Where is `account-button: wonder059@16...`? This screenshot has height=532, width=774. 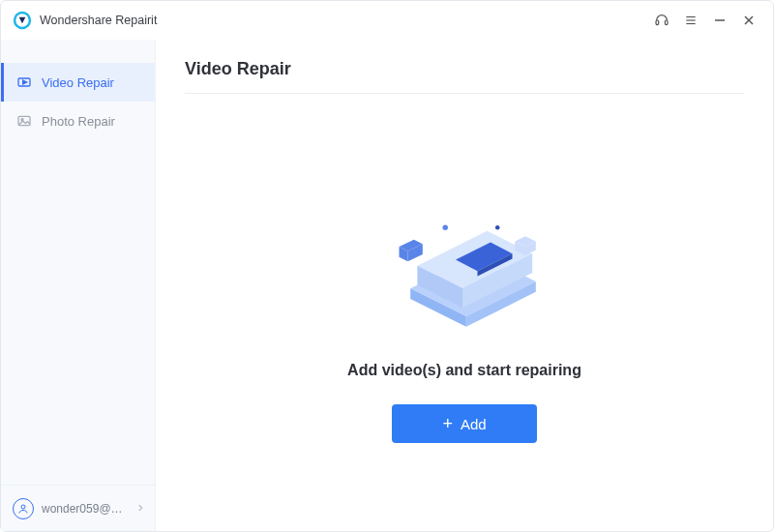
account-button: wonder059@16... is located at coordinates (77, 508).